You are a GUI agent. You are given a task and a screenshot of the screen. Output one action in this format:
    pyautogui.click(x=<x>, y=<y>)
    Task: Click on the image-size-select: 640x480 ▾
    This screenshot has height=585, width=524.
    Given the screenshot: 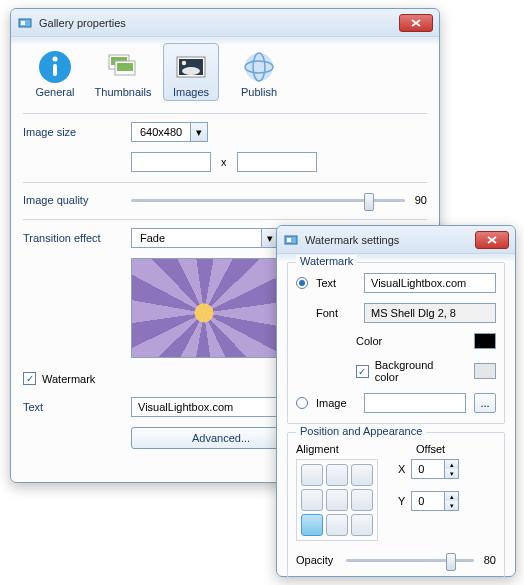 What is the action you would take?
    pyautogui.click(x=170, y=132)
    